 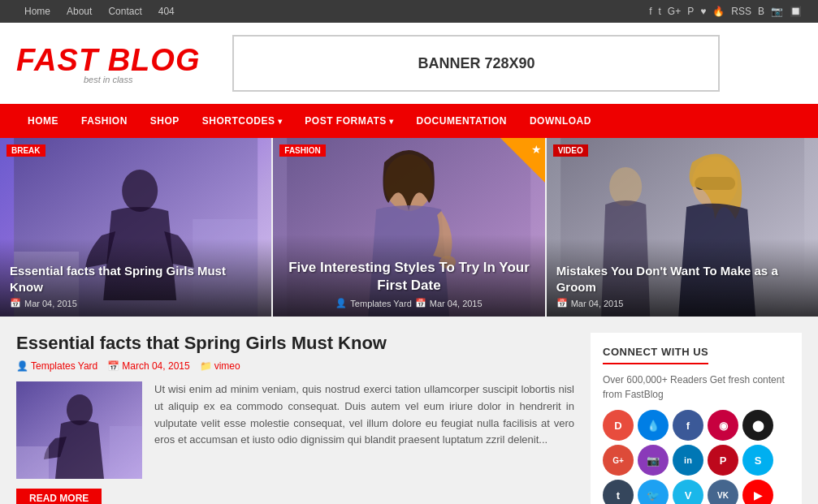 What do you see at coordinates (167, 11) in the screenshot?
I see `top-nav-404: 404` at bounding box center [167, 11].